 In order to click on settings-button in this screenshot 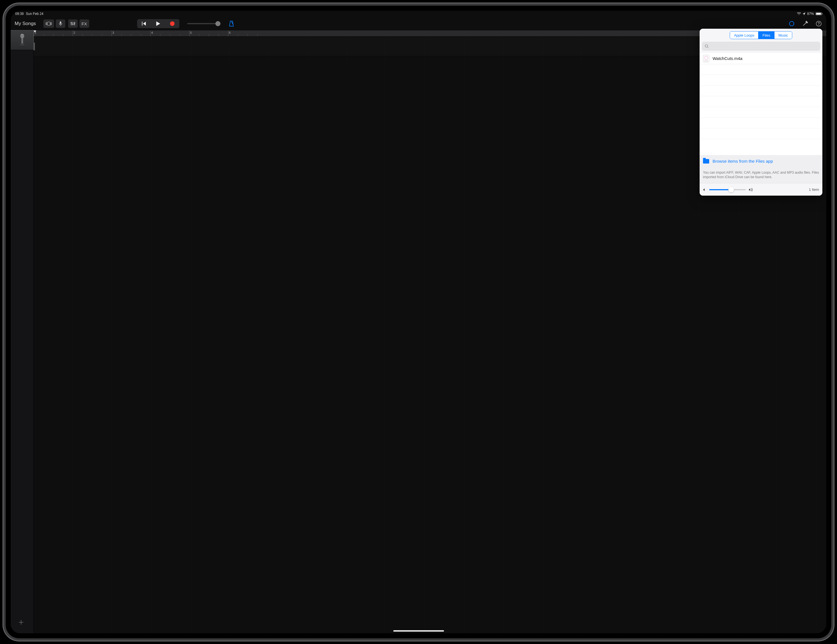, I will do `click(805, 24)`.